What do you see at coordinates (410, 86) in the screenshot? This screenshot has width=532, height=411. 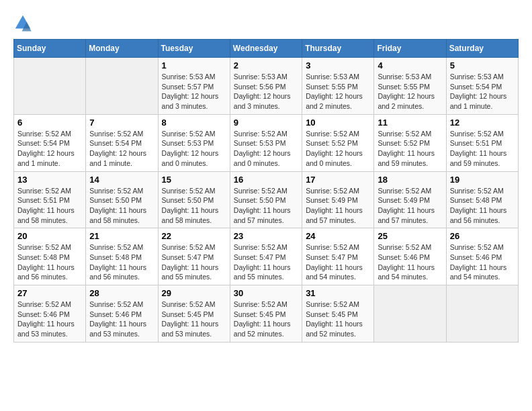 I see `calendar-cell: 4Sunrise: 5:53 AMSunset: 5:55 PMDaylight…` at bounding box center [410, 86].